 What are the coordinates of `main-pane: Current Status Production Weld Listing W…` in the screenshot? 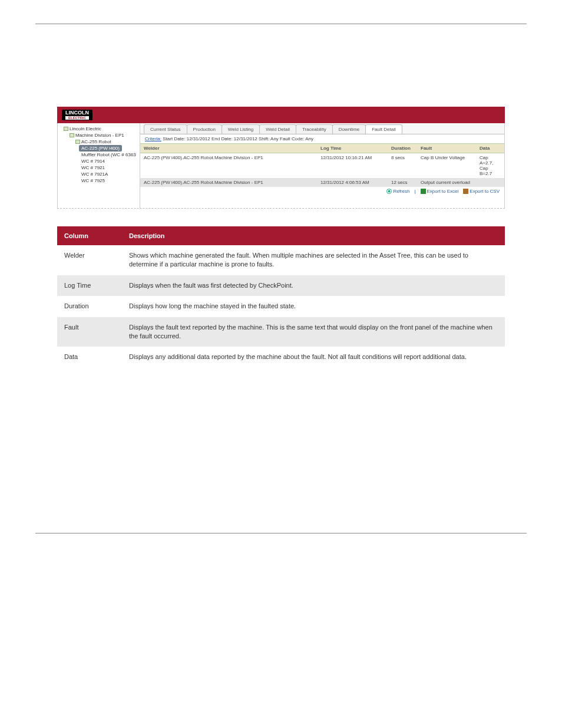 It's located at (322, 166).